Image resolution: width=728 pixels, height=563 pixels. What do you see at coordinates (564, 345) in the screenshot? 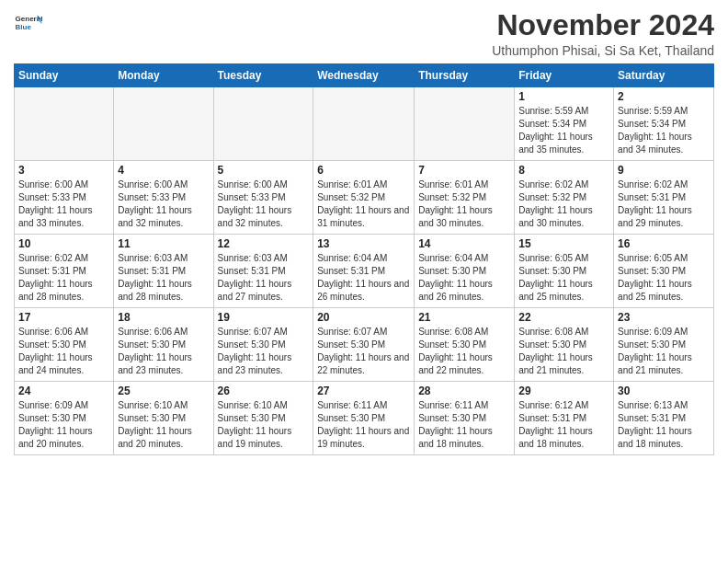
I see `calendar-cell: 22Sunrise: 6:08 AM Sunset: 5:30 PM Dayli…` at bounding box center [564, 345].